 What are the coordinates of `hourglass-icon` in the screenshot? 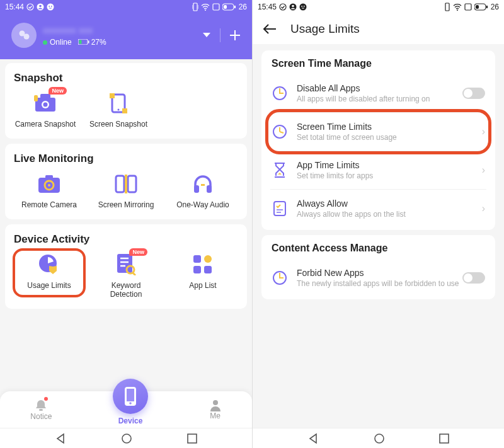 It's located at (280, 170).